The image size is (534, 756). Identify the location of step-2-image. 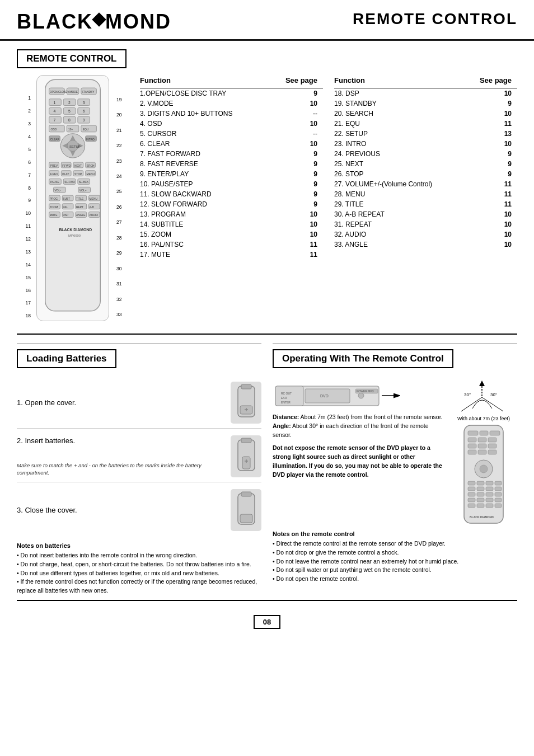
(246, 457).